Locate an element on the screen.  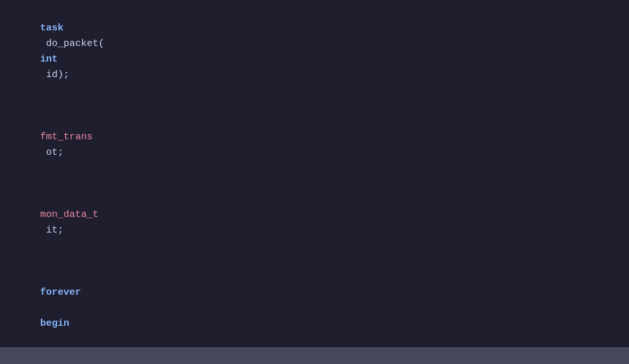
code-line-5: //TODO-1.4 replace the in_mbs with the T… is located at coordinates (315, 356).